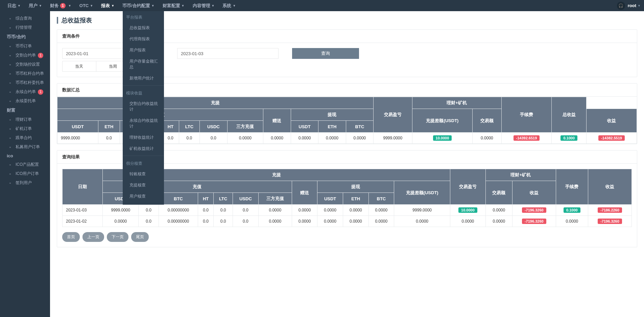 The height and width of the screenshot is (317, 644). What do you see at coordinates (610, 187) in the screenshot?
I see `th-shouyi2: 收益` at bounding box center [610, 187].